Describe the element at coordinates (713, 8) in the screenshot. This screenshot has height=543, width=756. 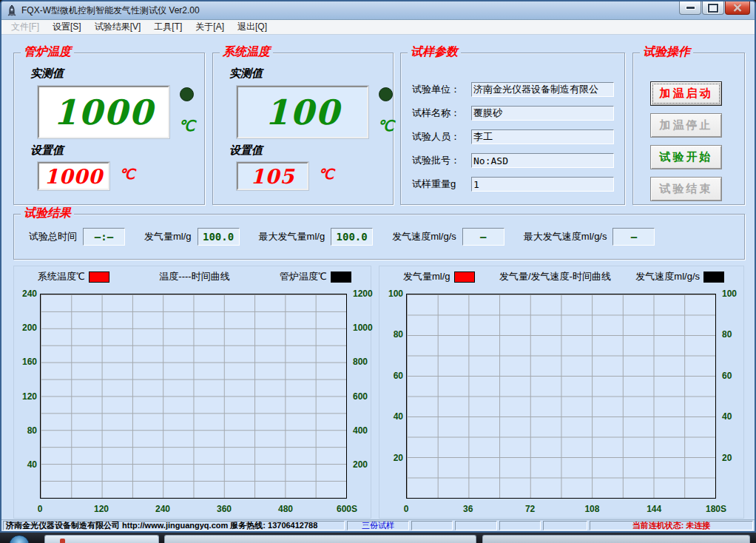
I see `maximize-button` at that location.